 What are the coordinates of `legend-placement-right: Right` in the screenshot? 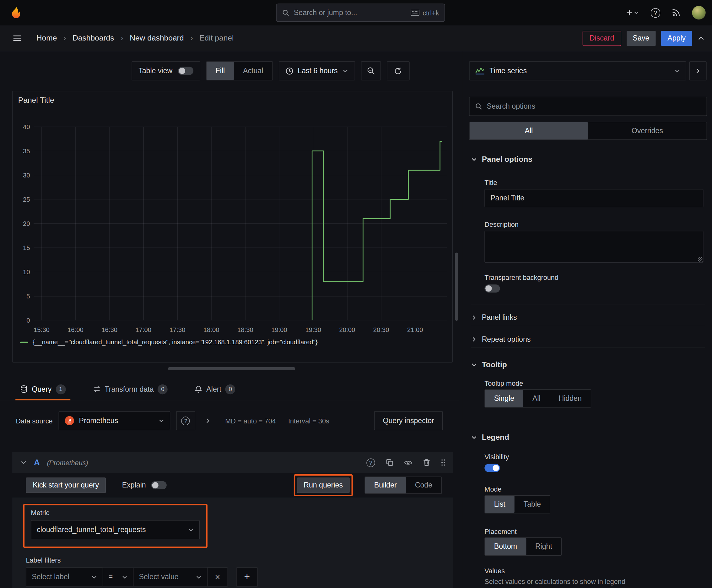 It's located at (544, 547).